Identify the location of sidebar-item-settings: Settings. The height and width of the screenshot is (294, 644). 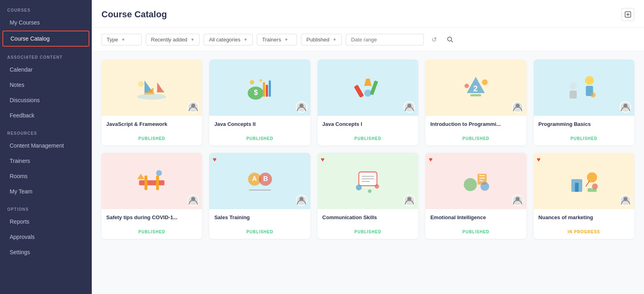
(46, 252).